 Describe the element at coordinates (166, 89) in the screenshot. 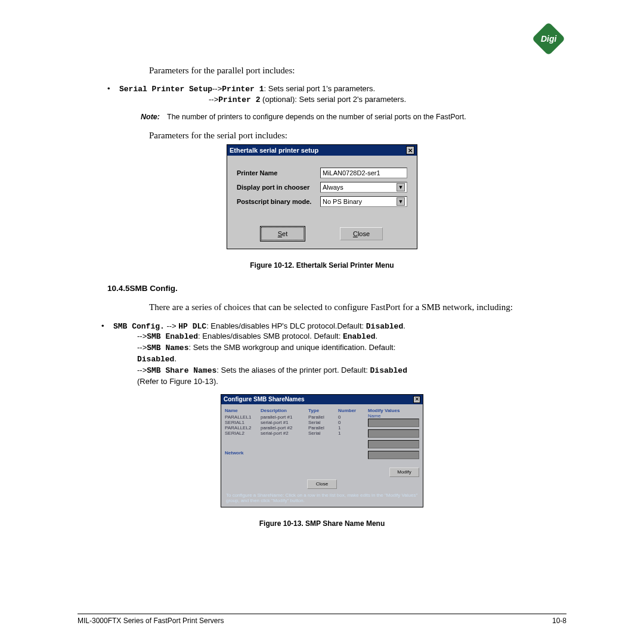

I see `code-serial-printer-setup: Serial Printer Setup` at that location.